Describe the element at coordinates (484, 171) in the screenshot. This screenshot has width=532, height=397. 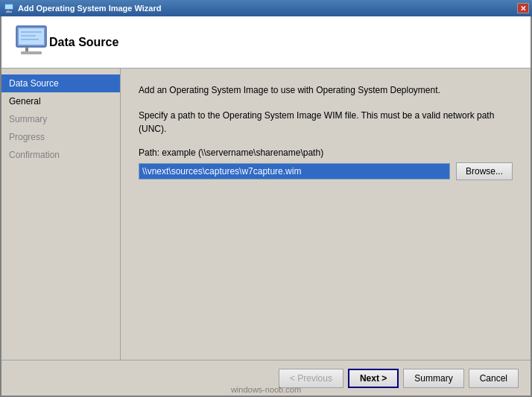
I see `browse-button: Browse...` at that location.